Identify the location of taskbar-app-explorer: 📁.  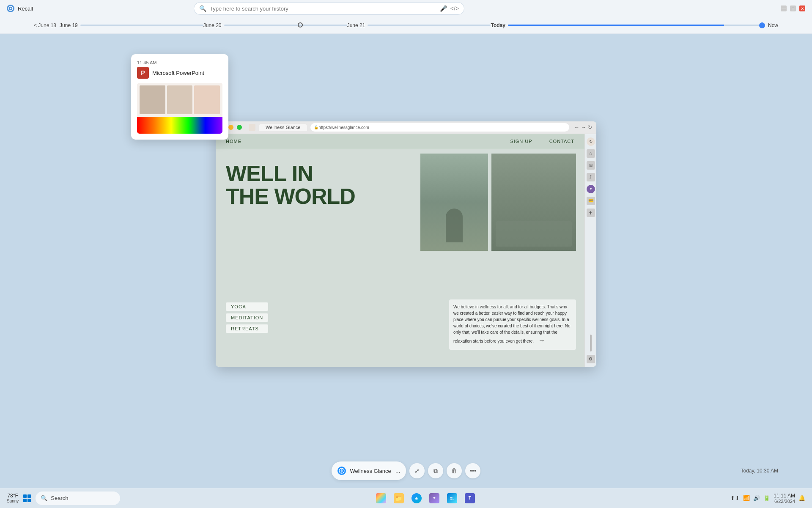
(399, 498).